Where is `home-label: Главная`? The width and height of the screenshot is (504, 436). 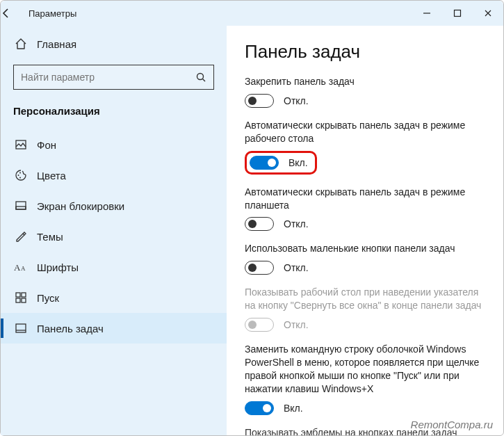 home-label: Главная is located at coordinates (57, 45).